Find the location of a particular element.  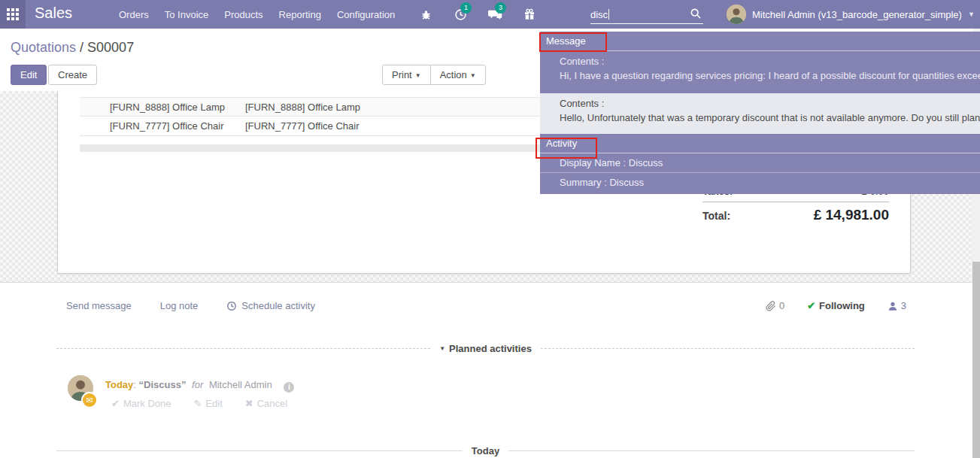

following-button: ✔ Following is located at coordinates (836, 305).